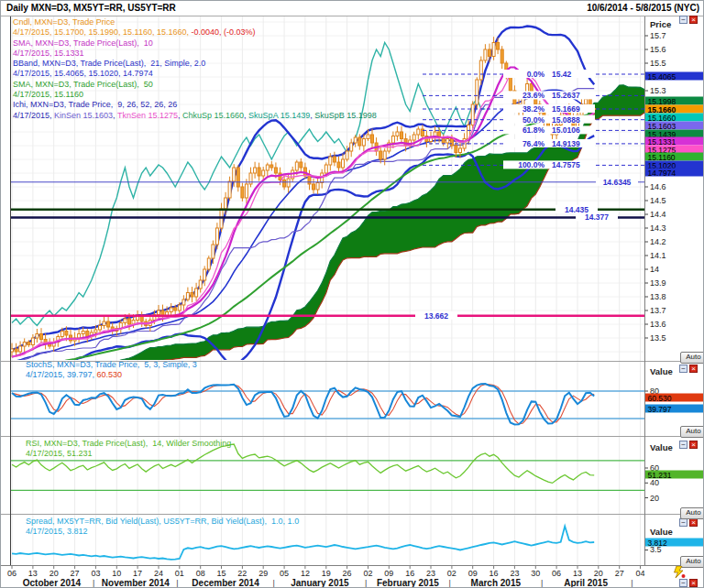  I want to click on svg-text: 20, so click(54, 573).